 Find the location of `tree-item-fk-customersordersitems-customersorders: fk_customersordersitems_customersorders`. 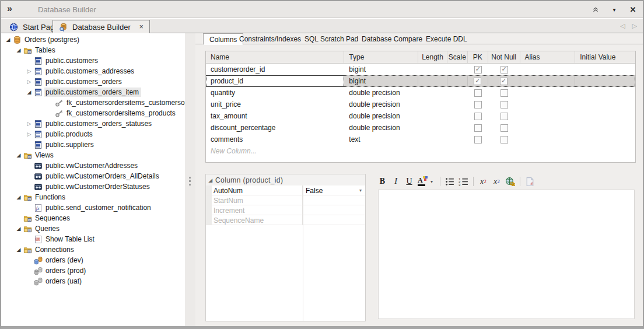

tree-item-fk-customersordersitems-customersorders: fk_customersordersitems_customersorders is located at coordinates (93, 103).